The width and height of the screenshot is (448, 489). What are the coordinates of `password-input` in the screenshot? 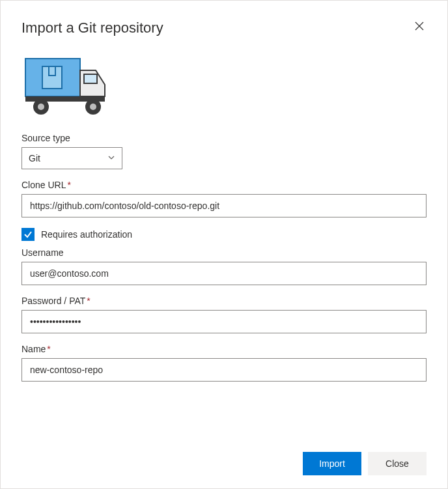 It's located at (224, 322).